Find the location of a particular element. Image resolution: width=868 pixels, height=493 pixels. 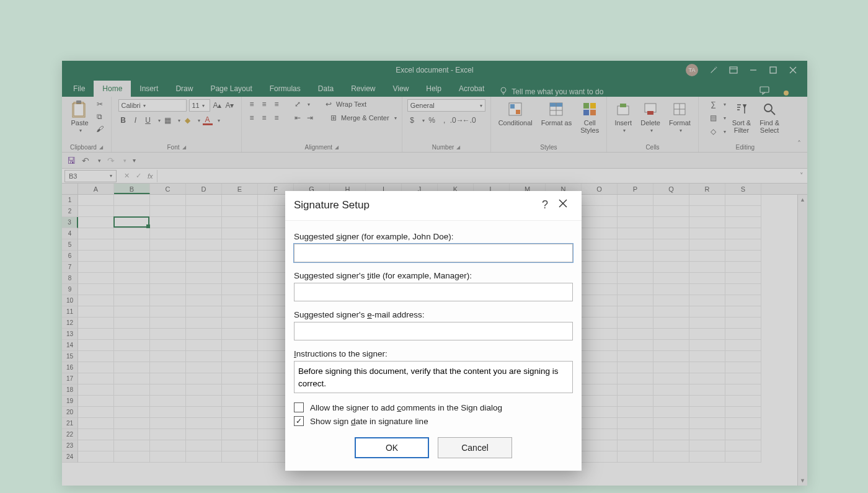

cut-icon: ✂ is located at coordinates (100, 104).